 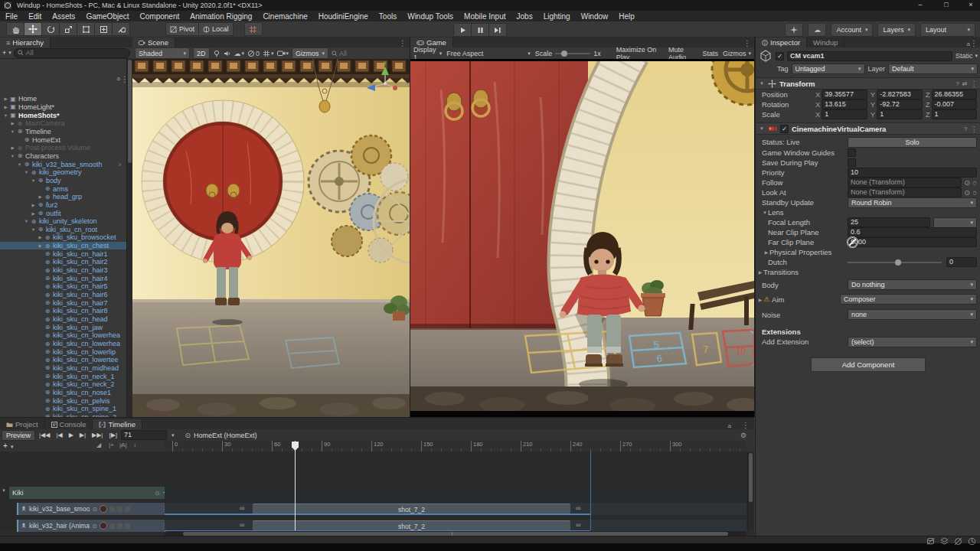 What do you see at coordinates (118, 424) in the screenshot?
I see `tab-timeline: Timeline` at bounding box center [118, 424].